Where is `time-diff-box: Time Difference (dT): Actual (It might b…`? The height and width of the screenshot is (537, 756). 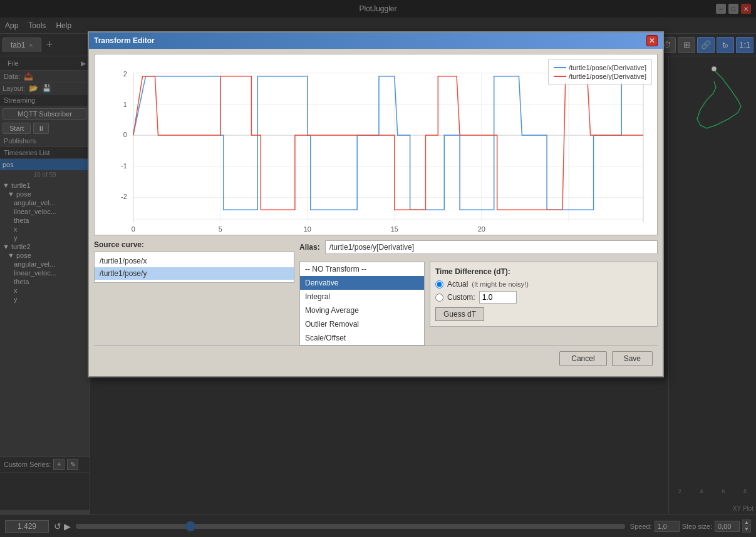
time-diff-box: Time Difference (dT): Actual (It might b… is located at coordinates (544, 294).